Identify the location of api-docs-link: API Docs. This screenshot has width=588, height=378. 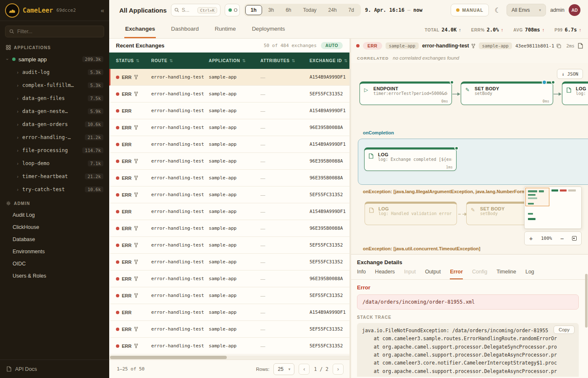
(55, 369).